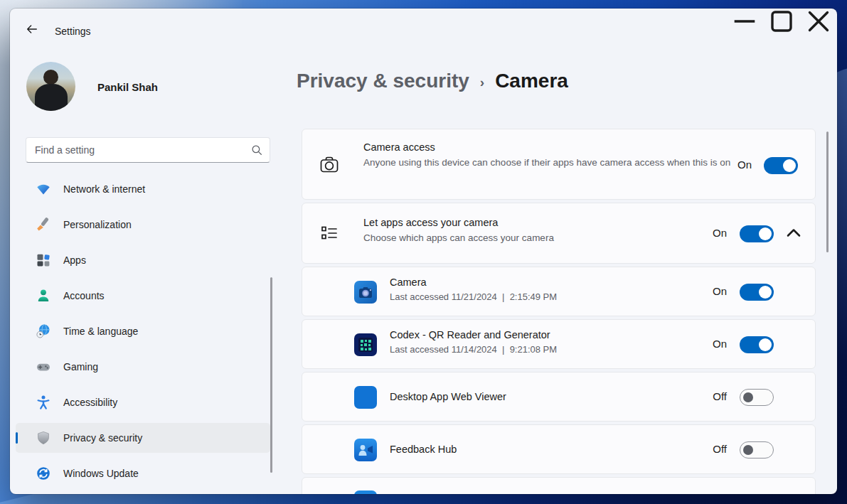 The width and height of the screenshot is (847, 504). Describe the element at coordinates (559, 397) in the screenshot. I see `app-row: Desktop App Web Viewer Off` at that location.